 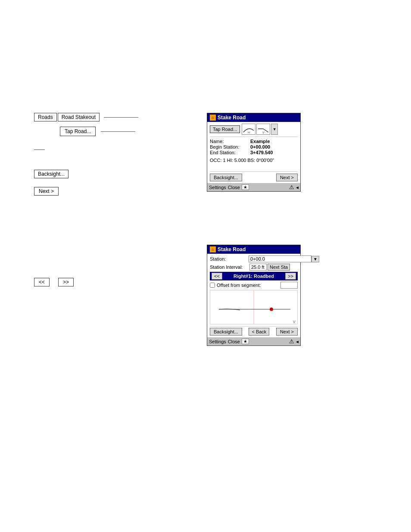 What do you see at coordinates (254, 259) in the screenshot?
I see `station-row: Station: ▼` at bounding box center [254, 259].